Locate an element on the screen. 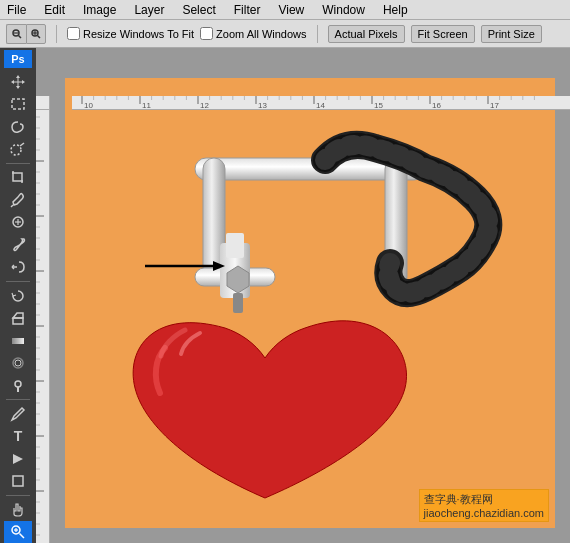 The height and width of the screenshot is (543, 570). zoom-btn-group is located at coordinates (26, 34).